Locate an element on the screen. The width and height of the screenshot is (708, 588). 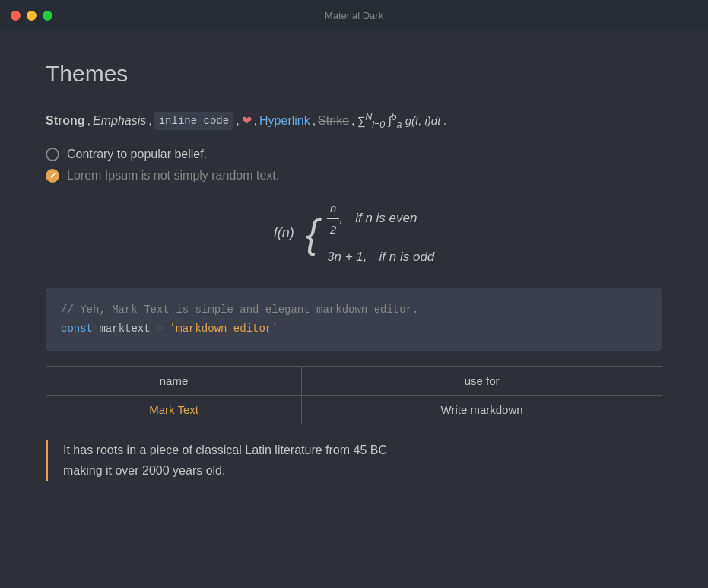
math-case1-expr: n 2 , is located at coordinates (335, 219).